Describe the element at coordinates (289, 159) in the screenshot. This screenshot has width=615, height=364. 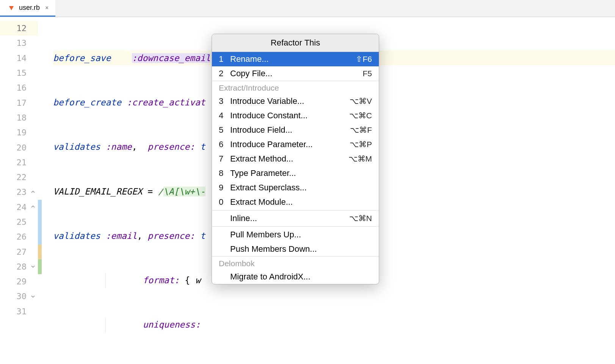
I see `menu-item-label: Extract Method...` at that location.